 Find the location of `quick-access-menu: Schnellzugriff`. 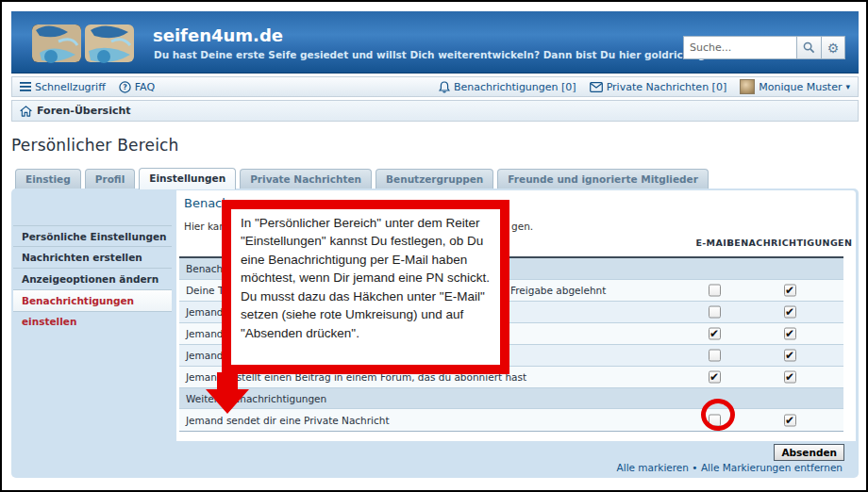

quick-access-menu: Schnellzugriff is located at coordinates (62, 87).